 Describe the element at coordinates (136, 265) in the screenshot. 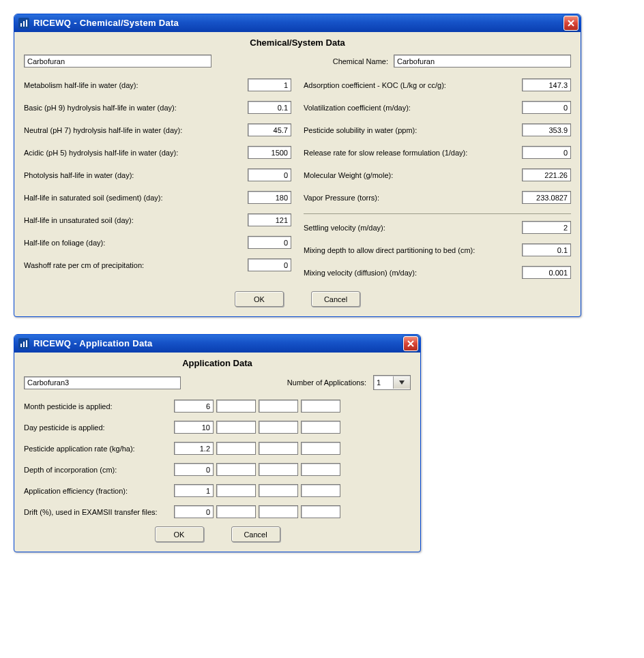

I see `field-label: Washoff rate per cm of precipitation:` at that location.